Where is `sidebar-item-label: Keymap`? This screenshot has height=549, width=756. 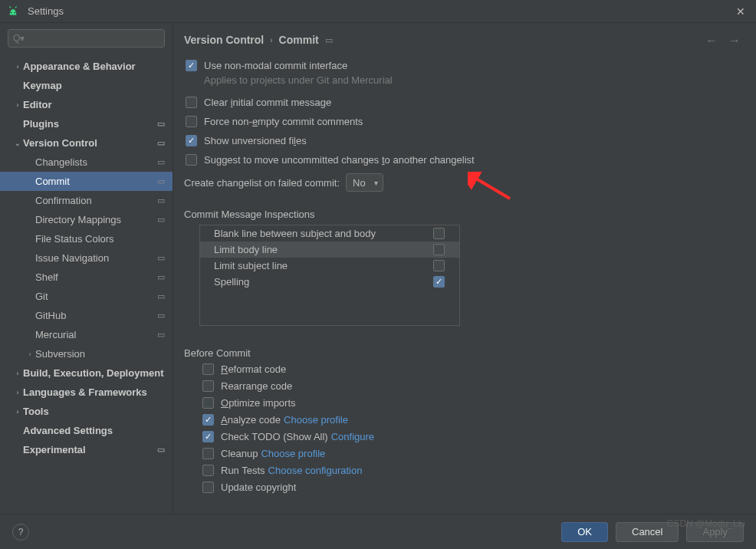
sidebar-item-label: Keymap is located at coordinates (94, 86).